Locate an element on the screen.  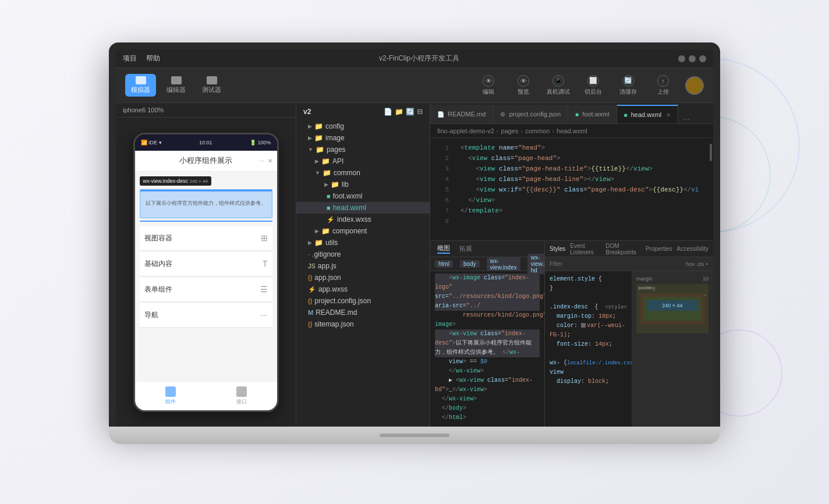
tree-lib: ▶ 📁 lib is located at coordinates (363, 184).